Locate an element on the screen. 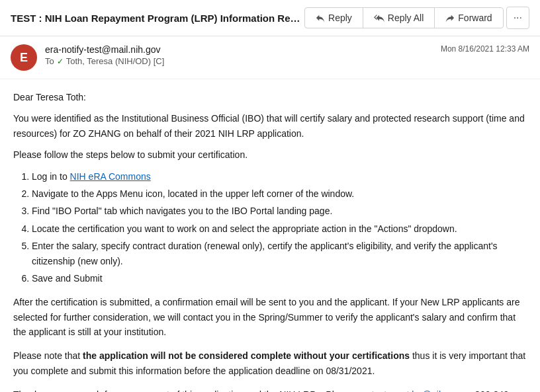 The width and height of the screenshot is (540, 392). list-item: Locate the certification you want to wor… is located at coordinates (279, 229).